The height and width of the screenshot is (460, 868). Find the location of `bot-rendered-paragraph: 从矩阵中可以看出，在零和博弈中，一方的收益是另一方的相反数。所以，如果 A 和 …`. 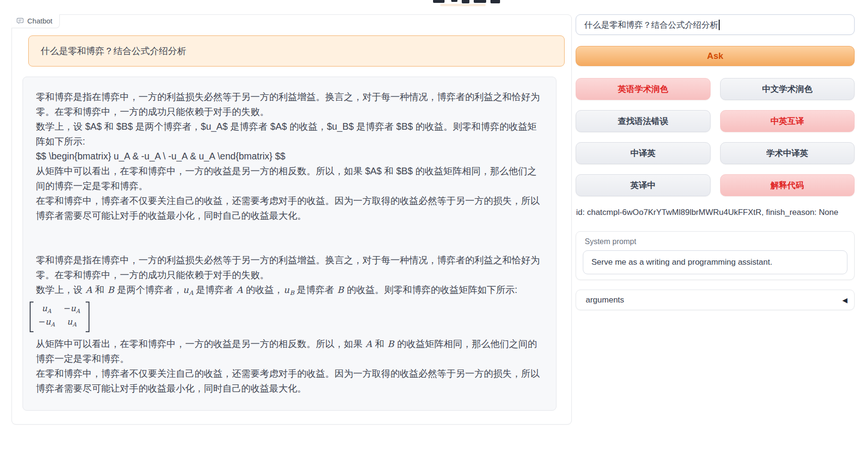

bot-rendered-paragraph: 从矩阵中可以看出，在零和博弈中，一方的收益是另一方的相反数。所以，如果 A 和 … is located at coordinates (290, 351).